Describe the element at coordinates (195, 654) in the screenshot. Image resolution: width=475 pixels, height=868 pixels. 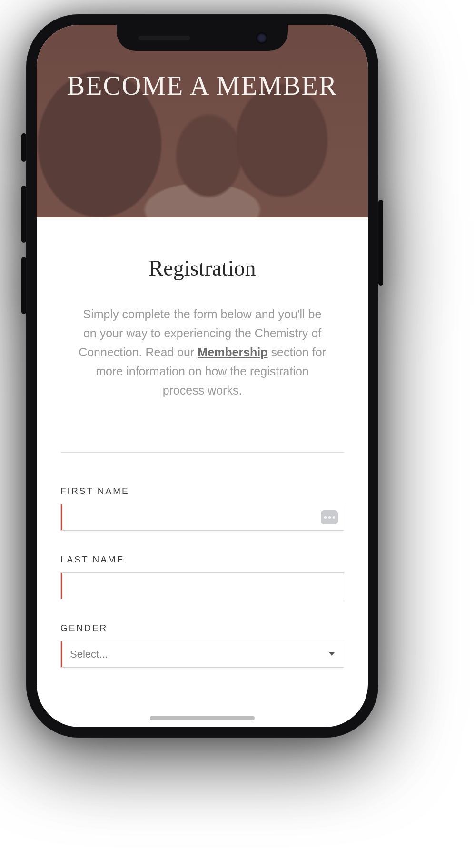
I see `gender-selected-value: Select...` at that location.